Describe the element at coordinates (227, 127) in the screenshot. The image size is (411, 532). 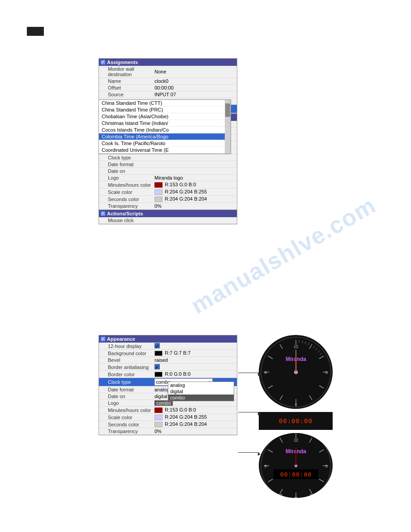
I see `scrollbar` at that location.